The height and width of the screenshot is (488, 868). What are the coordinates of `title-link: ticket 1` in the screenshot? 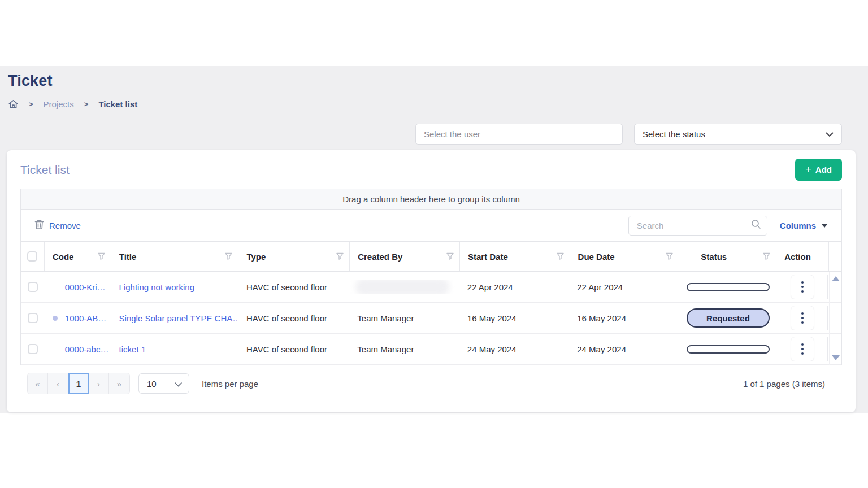 It's located at (133, 349).